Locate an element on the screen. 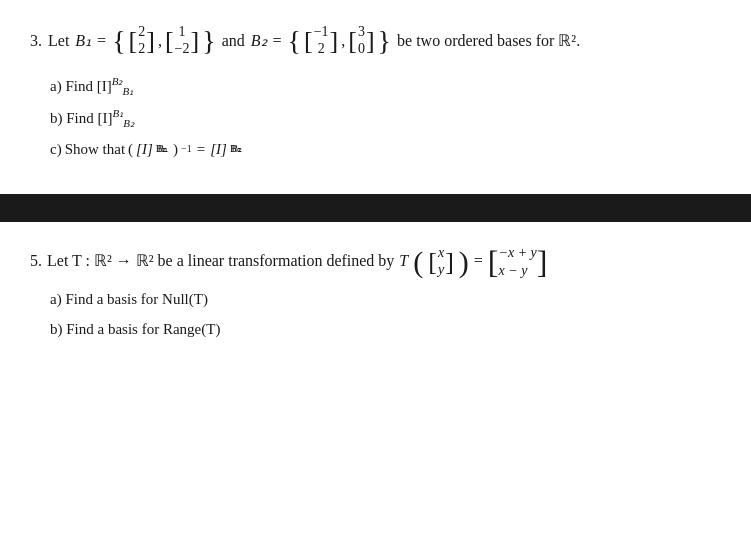  b1-label: B₁ is located at coordinates (83, 41).